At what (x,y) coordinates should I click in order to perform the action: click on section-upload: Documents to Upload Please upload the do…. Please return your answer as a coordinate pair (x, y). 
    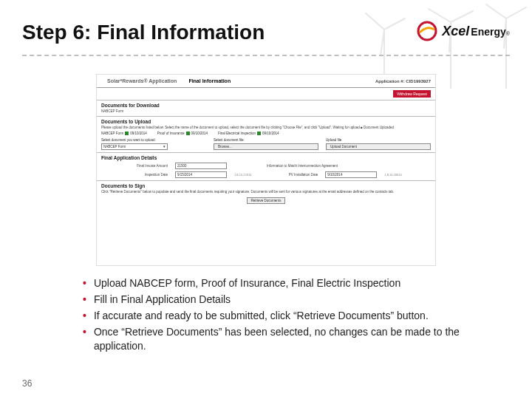
    Looking at the image, I should click on (266, 134).